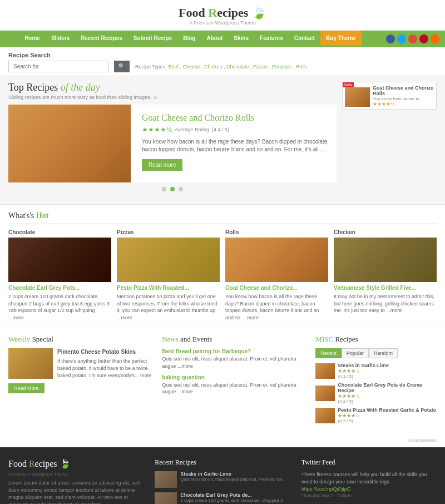  What do you see at coordinates (235, 385) in the screenshot?
I see `news-item-2: baking question Quis sed nisl elit, risu…` at bounding box center [235, 385].